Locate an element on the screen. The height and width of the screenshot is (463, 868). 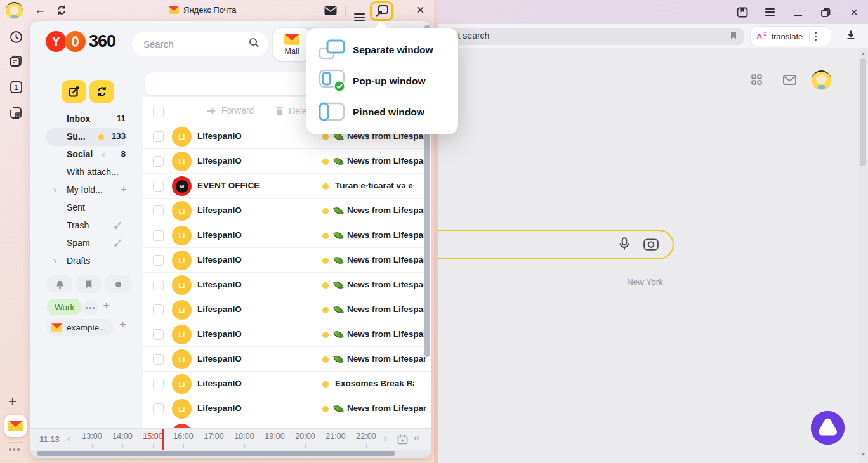
window-mode-button-highlighted is located at coordinates (382, 11).